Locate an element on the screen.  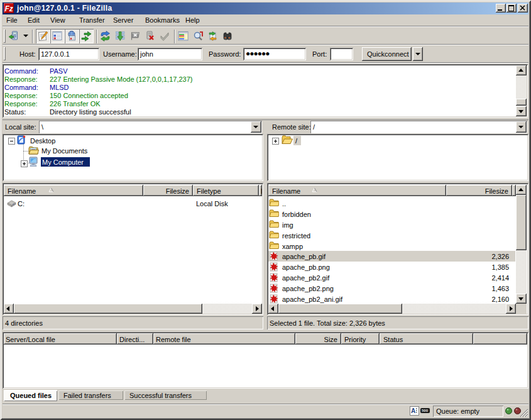
svg-text: A is located at coordinates (413, 411).